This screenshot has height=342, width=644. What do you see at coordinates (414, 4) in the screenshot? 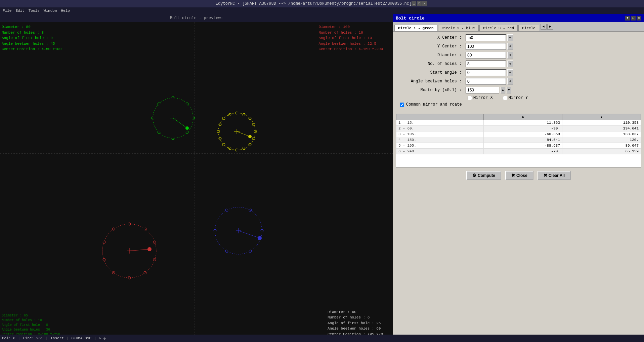
I see `minimize-btn: _` at bounding box center [414, 4].